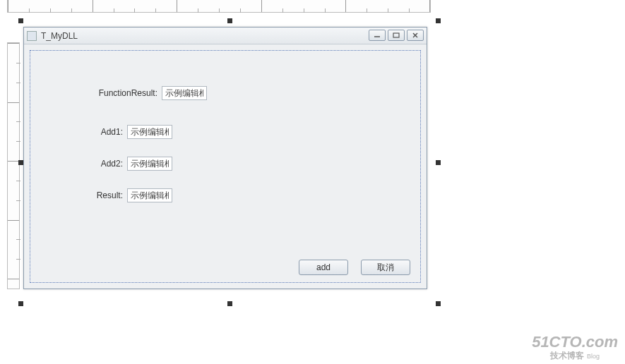 The image size is (625, 364). What do you see at coordinates (21, 21) in the screenshot?
I see `resize-handle-nw` at bounding box center [21, 21].